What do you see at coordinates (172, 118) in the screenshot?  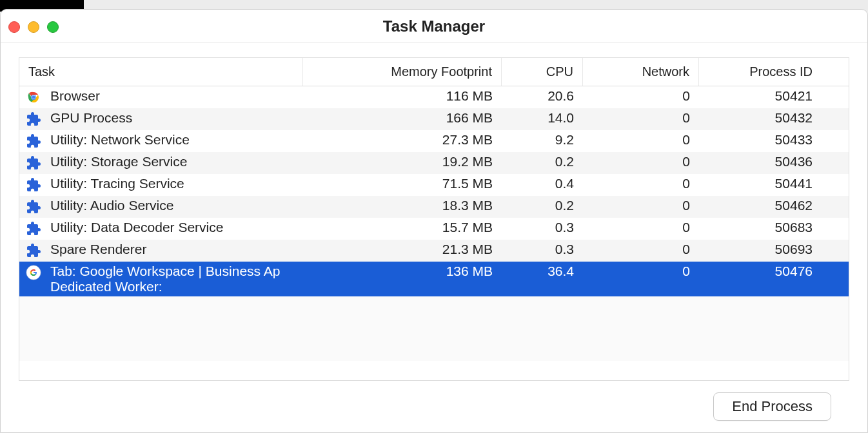 I see `task-name: GPU Process` at bounding box center [172, 118].